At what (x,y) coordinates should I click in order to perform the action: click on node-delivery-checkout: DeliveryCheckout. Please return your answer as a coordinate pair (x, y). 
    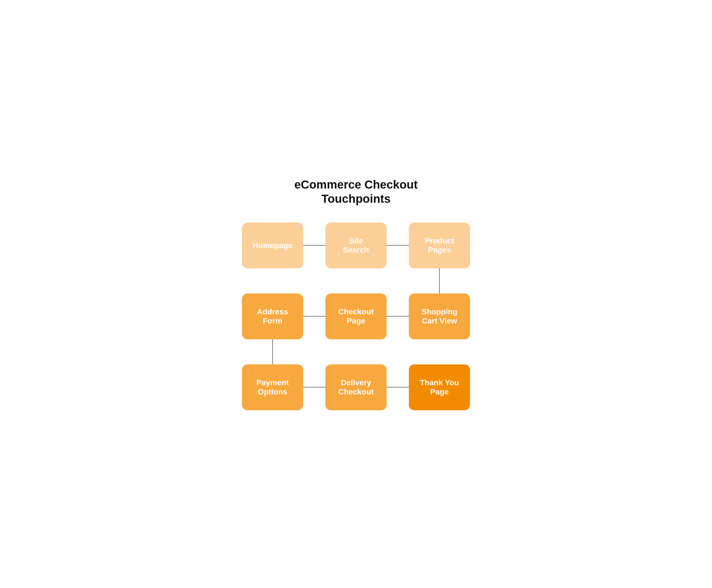
    Looking at the image, I should click on (356, 387).